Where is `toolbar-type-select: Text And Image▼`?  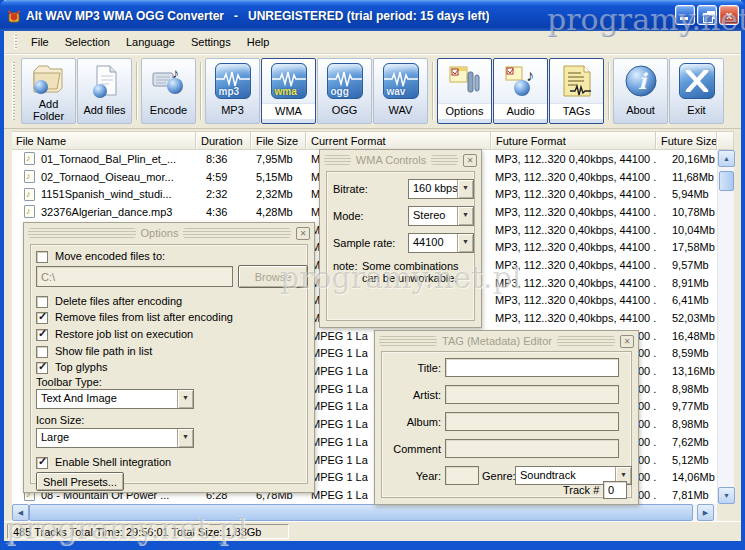 toolbar-type-select: Text And Image▼ is located at coordinates (115, 399).